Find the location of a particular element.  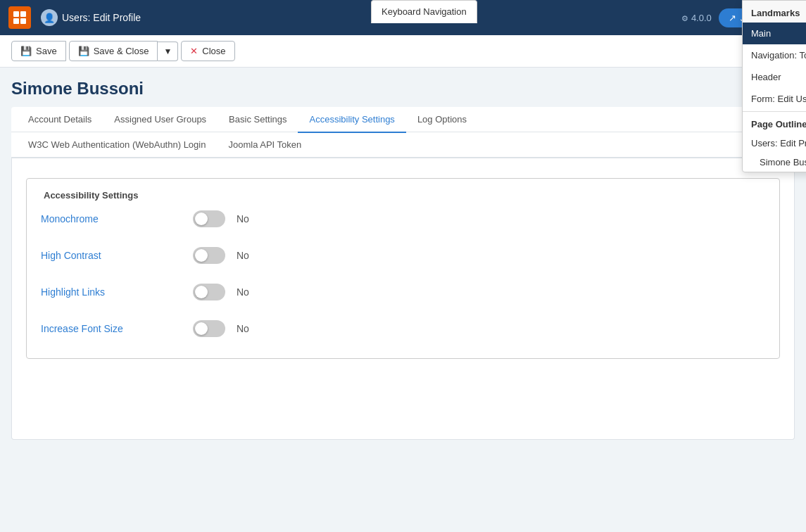

toggle-thumb is located at coordinates (201, 219).